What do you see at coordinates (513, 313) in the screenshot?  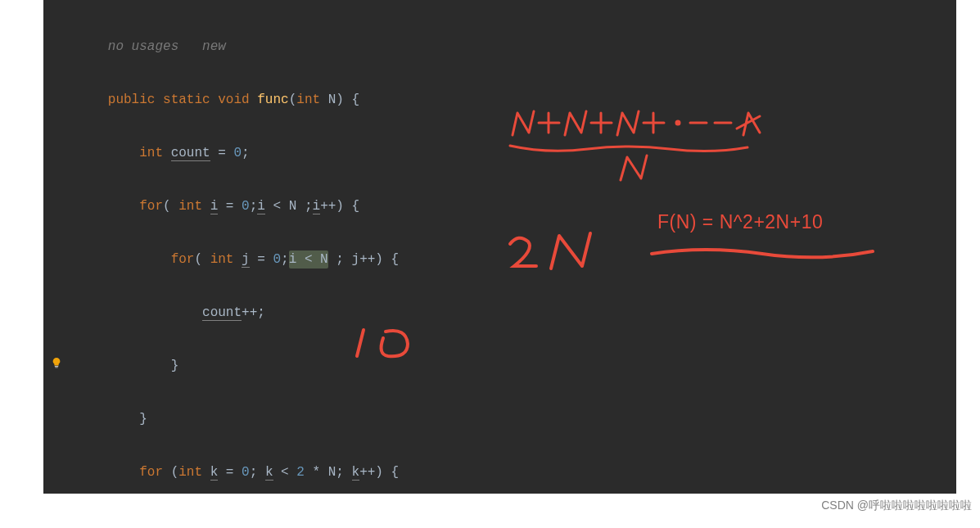 I see `code-line: count++;` at bounding box center [513, 313].